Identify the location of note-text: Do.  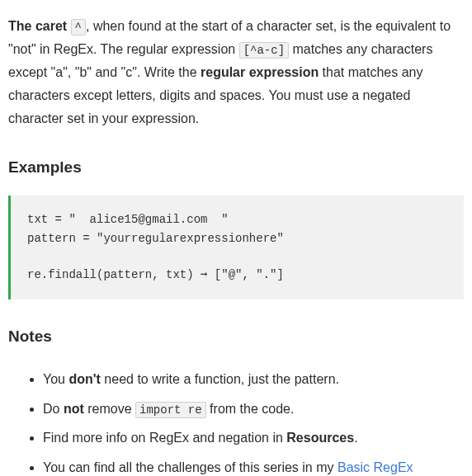
(53, 409).